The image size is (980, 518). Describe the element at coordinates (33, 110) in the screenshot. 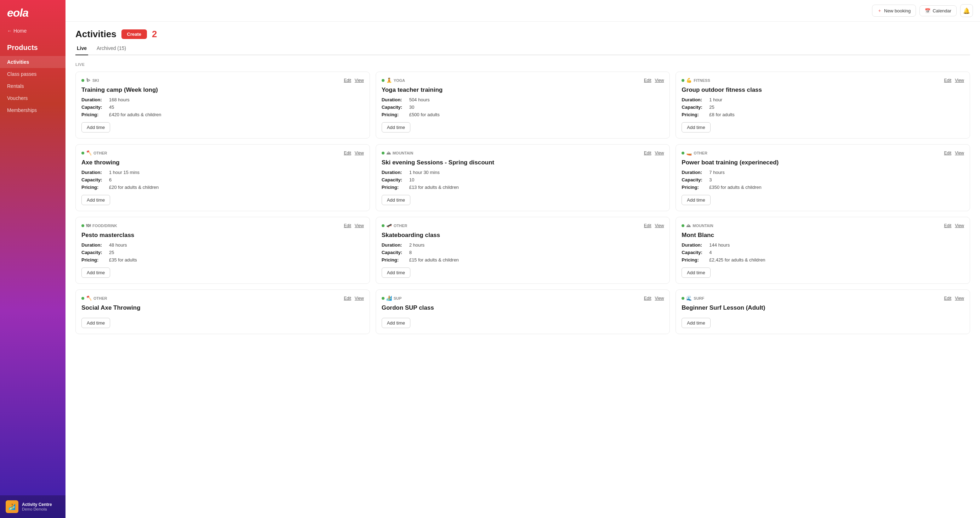

I see `sidebar-item-memberships: Memberships` at that location.